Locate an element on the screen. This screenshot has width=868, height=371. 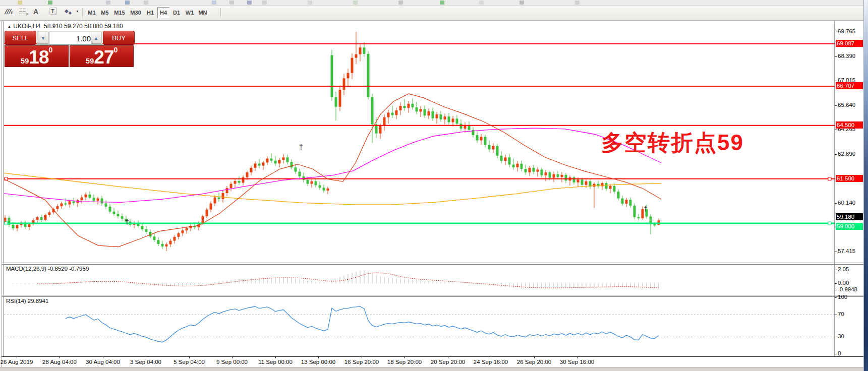
price-level-badge: 69.087 is located at coordinates (849, 43).